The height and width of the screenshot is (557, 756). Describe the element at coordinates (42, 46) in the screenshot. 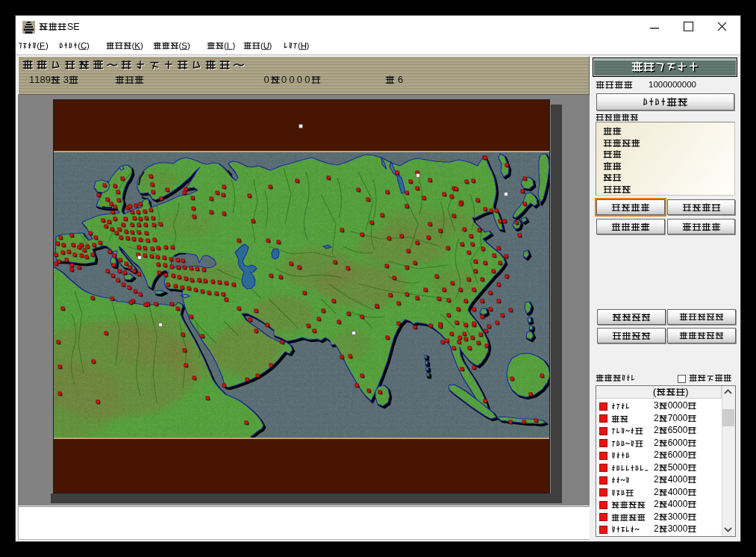

I see `svg-text: F` at that location.